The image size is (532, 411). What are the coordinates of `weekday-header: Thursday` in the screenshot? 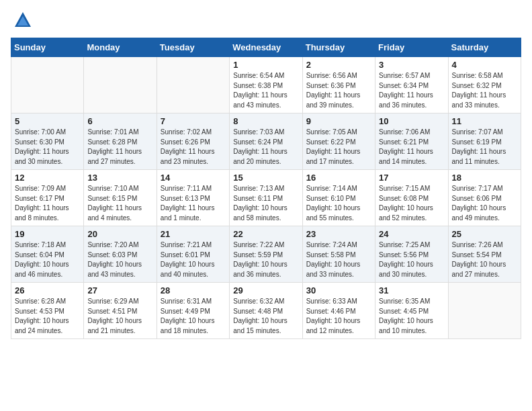 It's located at (339, 48).